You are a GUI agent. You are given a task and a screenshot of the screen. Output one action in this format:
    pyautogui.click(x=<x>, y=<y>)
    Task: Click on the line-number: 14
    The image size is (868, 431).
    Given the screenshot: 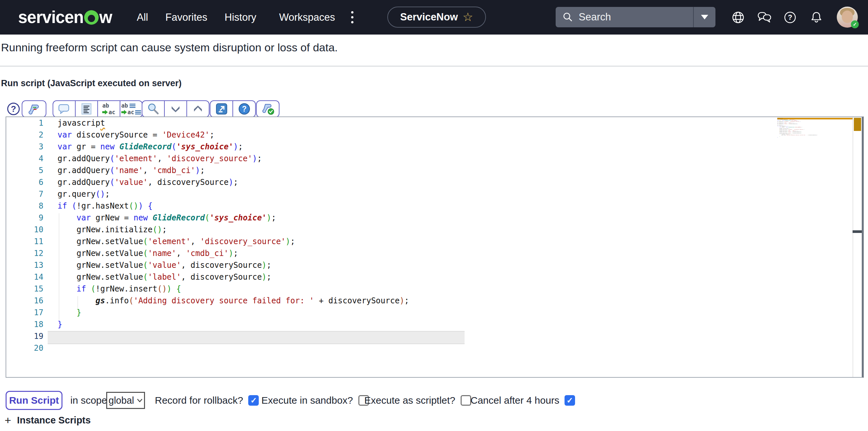 What is the action you would take?
    pyautogui.click(x=25, y=279)
    